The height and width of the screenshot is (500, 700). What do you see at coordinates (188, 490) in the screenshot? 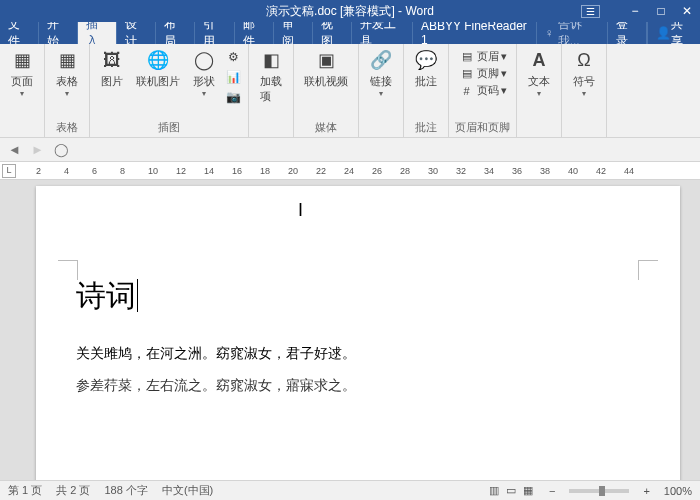
I see `status-language: 中文(中国)` at bounding box center [188, 490].